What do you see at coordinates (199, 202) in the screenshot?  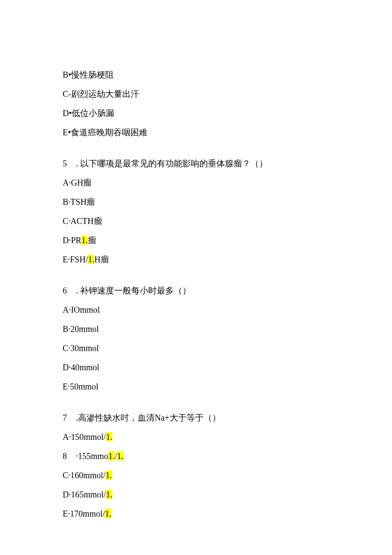 I see `option-b: B·TSH瘤` at bounding box center [199, 202].